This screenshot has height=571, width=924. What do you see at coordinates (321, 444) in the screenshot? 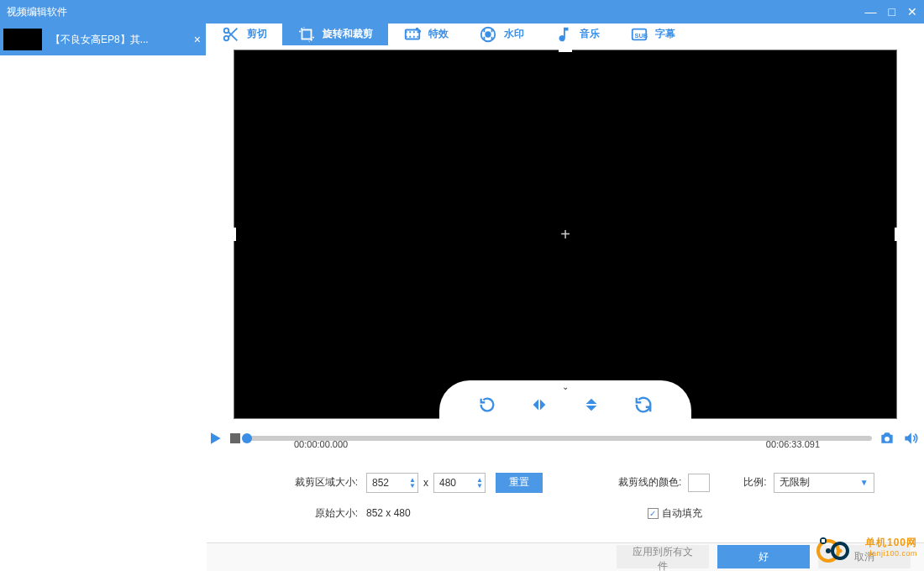
I see `time-start: 00:00:00.000` at bounding box center [321, 444].